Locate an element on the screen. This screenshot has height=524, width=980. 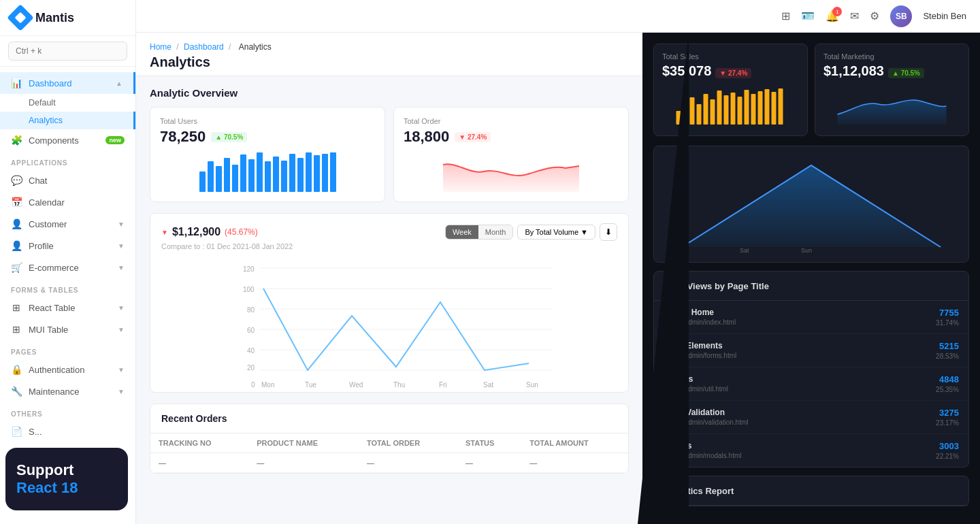
svg-text: 40 is located at coordinates (251, 351).